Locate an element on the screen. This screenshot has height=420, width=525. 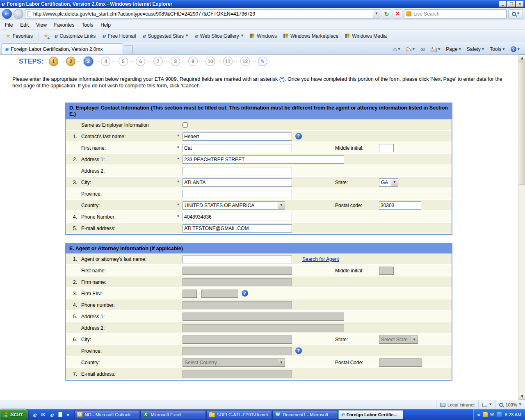
email-address-input is located at coordinates (237, 228).